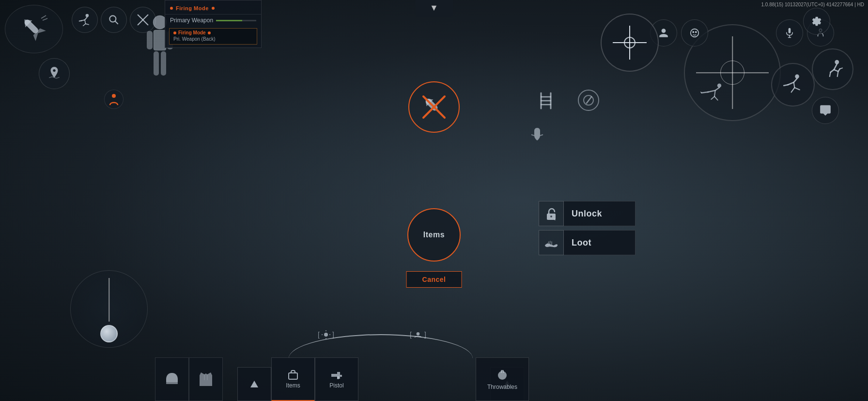 The height and width of the screenshot is (401, 868). I want to click on unlock-icon, so click(551, 214).